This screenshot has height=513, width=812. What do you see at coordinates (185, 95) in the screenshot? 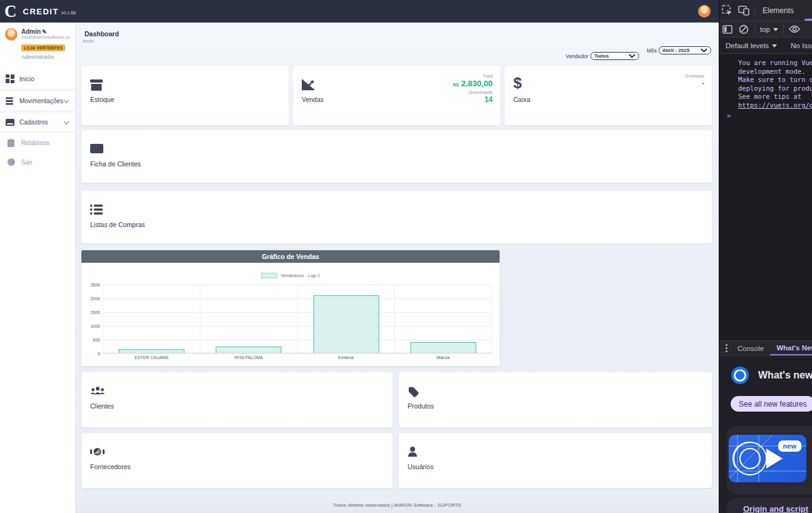
I see `estoque-card: Estoque` at bounding box center [185, 95].